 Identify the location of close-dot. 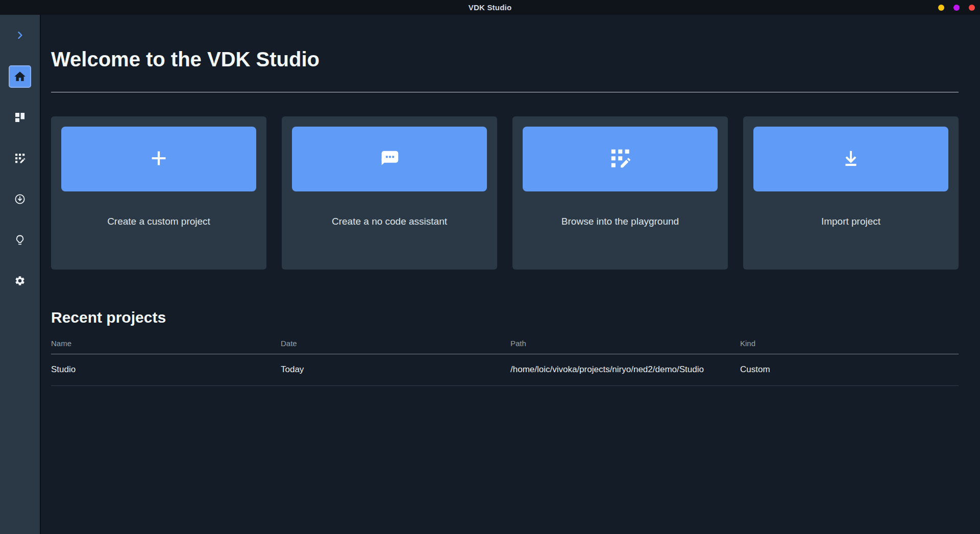
(972, 8).